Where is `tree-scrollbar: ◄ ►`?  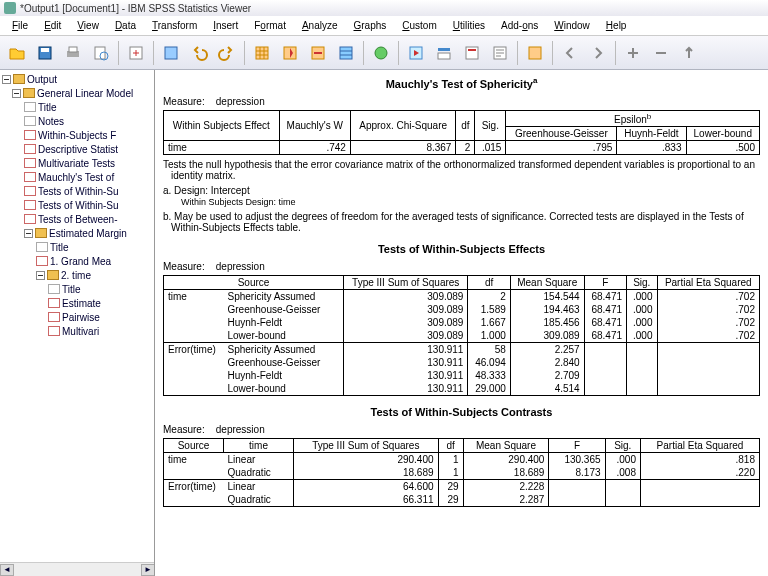
tree-scrollbar: ◄ ► is located at coordinates (78, 569).